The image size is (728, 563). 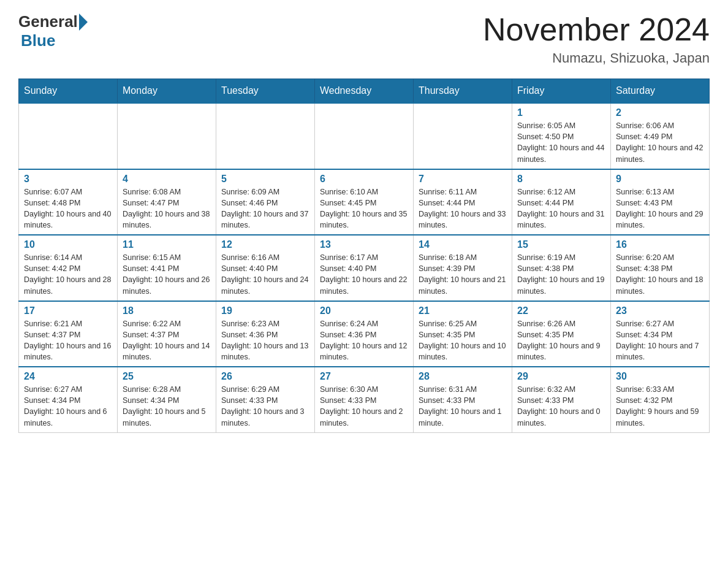 What do you see at coordinates (463, 209) in the screenshot?
I see `day-info: Sunrise: 6:11 AMSunset: 4:44 PMDaylight:…` at bounding box center [463, 209].